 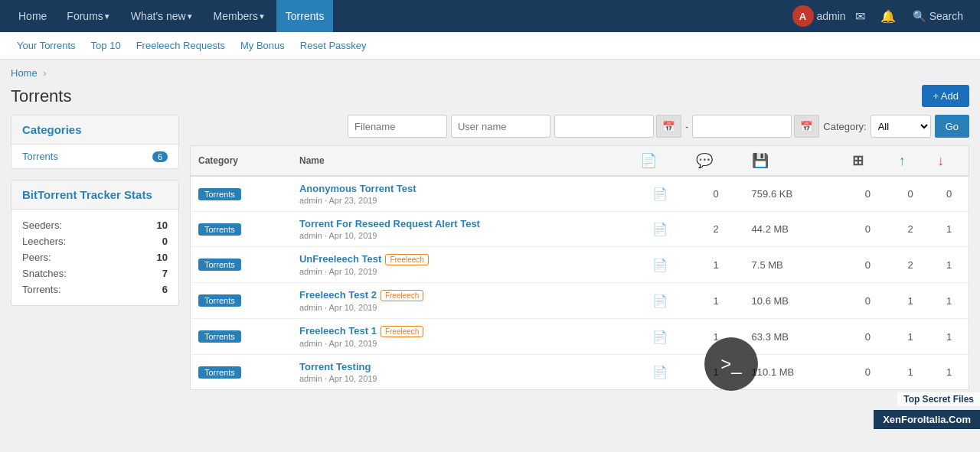 I want to click on cell-comments-0: 0, so click(x=717, y=194).